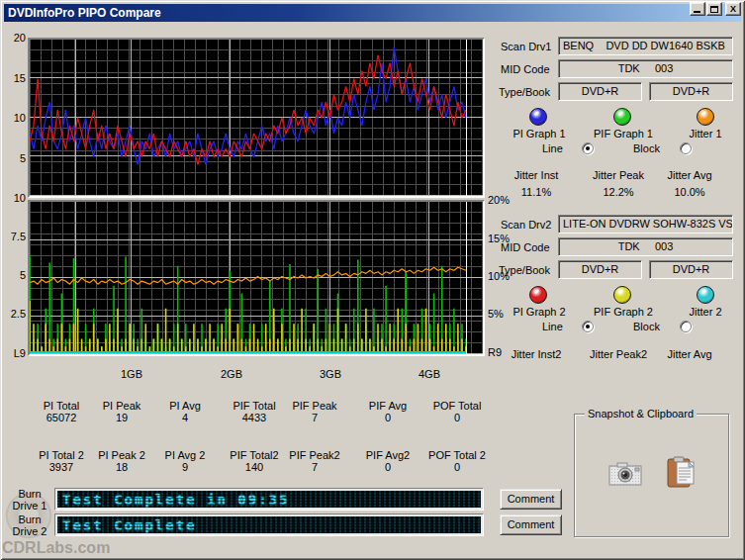 The image size is (745, 560). What do you see at coordinates (552, 327) in the screenshot?
I see `line2-label: Line` at bounding box center [552, 327].